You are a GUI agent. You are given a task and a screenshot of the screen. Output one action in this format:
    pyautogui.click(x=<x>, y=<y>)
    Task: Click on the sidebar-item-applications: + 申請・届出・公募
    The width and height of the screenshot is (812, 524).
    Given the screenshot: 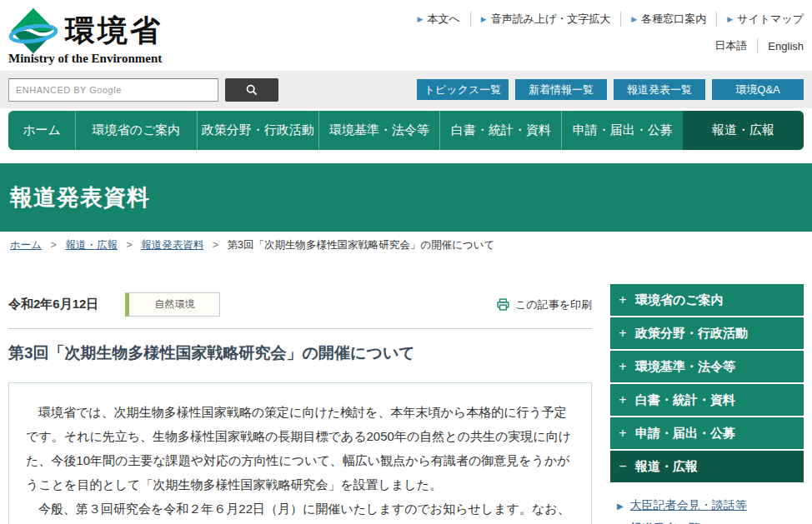 What is the action you would take?
    pyautogui.click(x=707, y=433)
    